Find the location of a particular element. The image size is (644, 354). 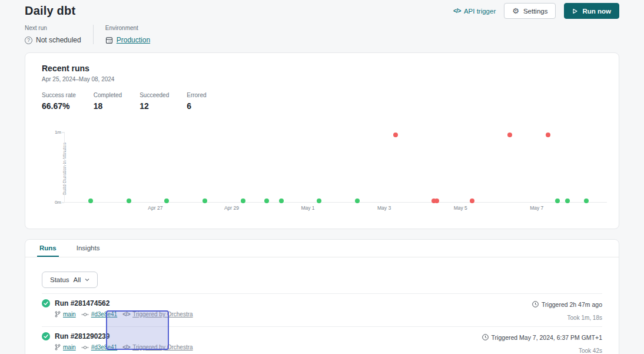

stat-label: Completed is located at coordinates (108, 95).